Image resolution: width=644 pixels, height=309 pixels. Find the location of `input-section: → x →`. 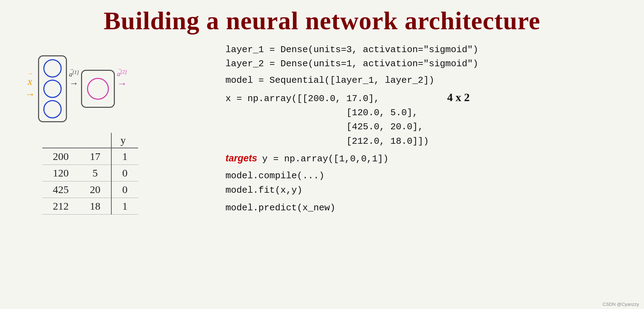

input-section: → x → is located at coordinates (30, 85).